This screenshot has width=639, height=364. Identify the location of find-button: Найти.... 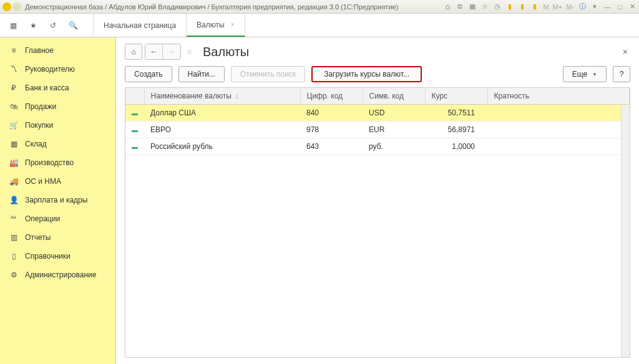
(202, 74).